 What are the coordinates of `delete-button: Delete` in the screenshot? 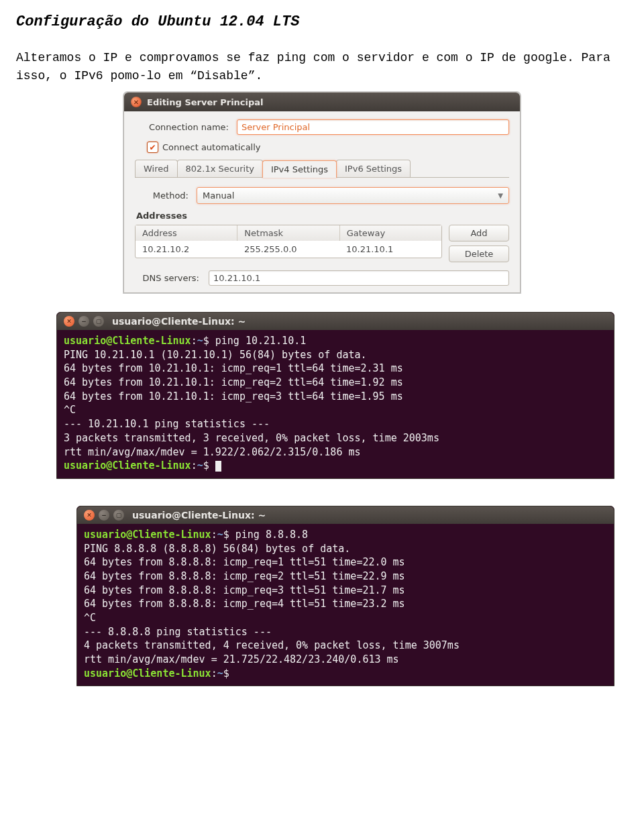 It's located at (479, 254).